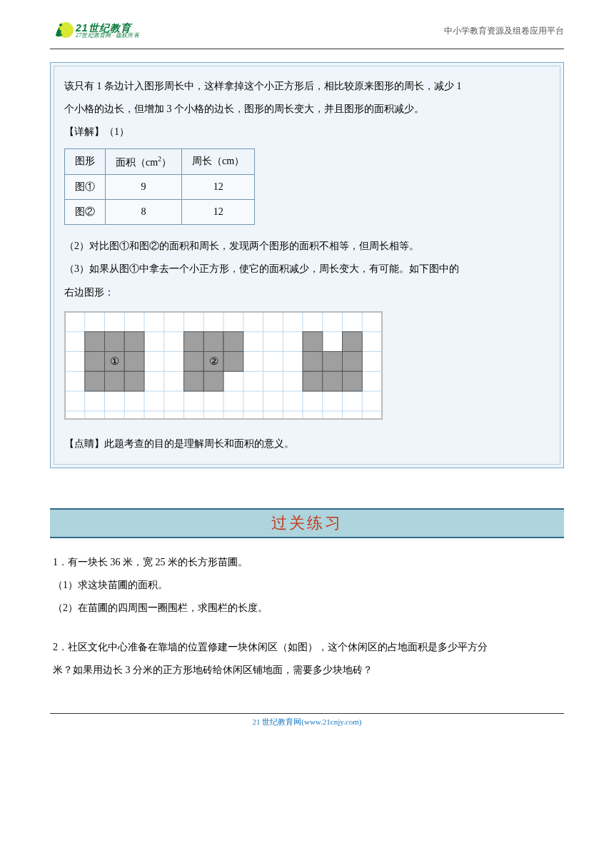 The width and height of the screenshot is (614, 868). Describe the element at coordinates (160, 187) in the screenshot. I see `area-perimeter-table: 图形 面积（cm2） 周长（cm） 图① 9 12 图② 8 12` at that location.